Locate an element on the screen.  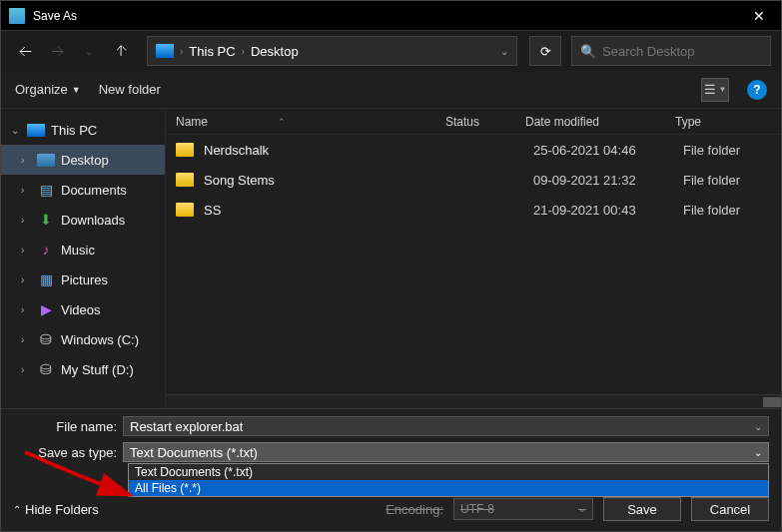
search-icon: 🔍 is located at coordinates (588, 52).